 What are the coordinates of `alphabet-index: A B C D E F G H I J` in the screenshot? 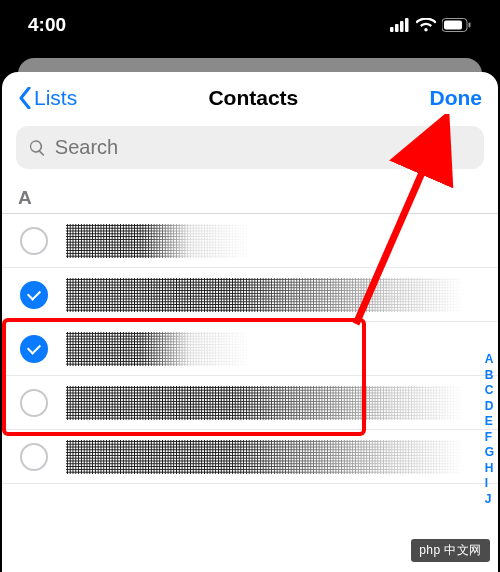 It's located at (490, 429).